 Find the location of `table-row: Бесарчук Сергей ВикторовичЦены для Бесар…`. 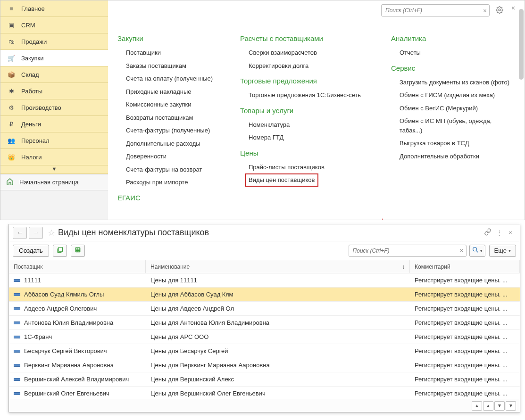

table-row: Бесарчук Сергей ВикторовичЦены для Бесар… is located at coordinates (264, 351).